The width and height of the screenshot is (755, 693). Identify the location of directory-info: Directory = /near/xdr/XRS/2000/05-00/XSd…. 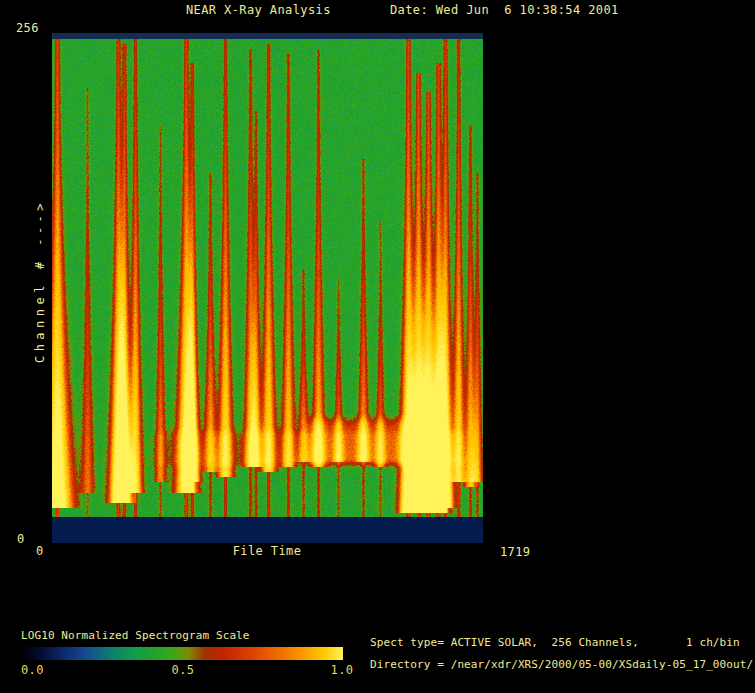
(562, 665).